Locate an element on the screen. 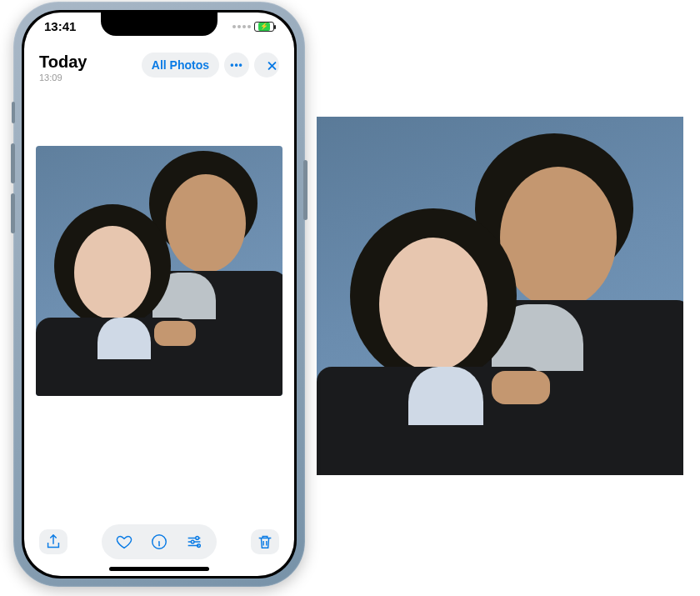  home-indicator is located at coordinates (159, 568).